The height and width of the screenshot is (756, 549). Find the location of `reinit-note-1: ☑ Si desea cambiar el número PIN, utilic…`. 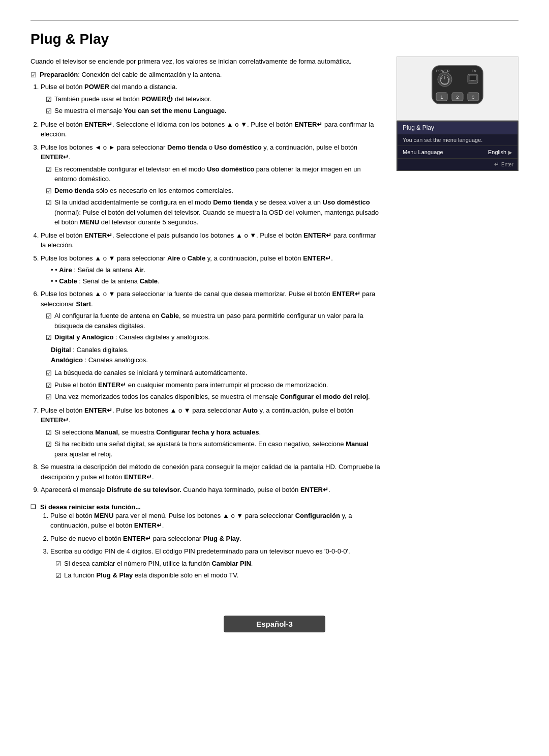

reinit-note-1: ☑ Si desea cambiar el número PIN, utilic… is located at coordinates (219, 564).